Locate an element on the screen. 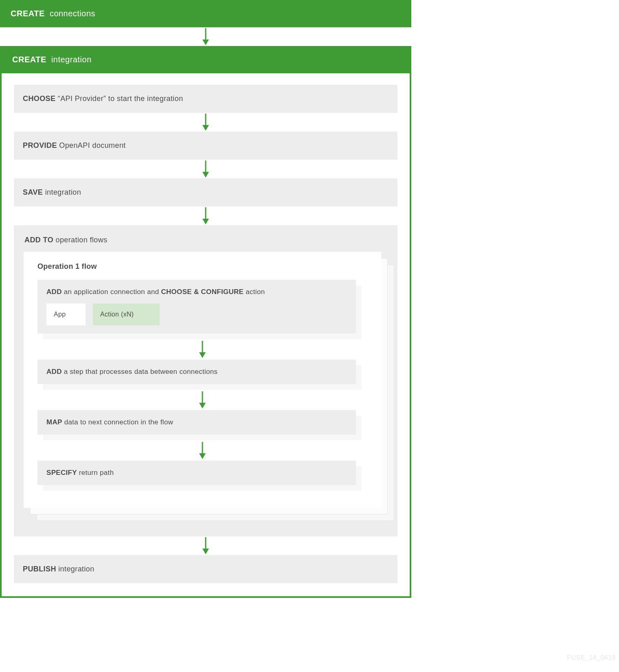  create-integration-bold: CREATE is located at coordinates (29, 59).